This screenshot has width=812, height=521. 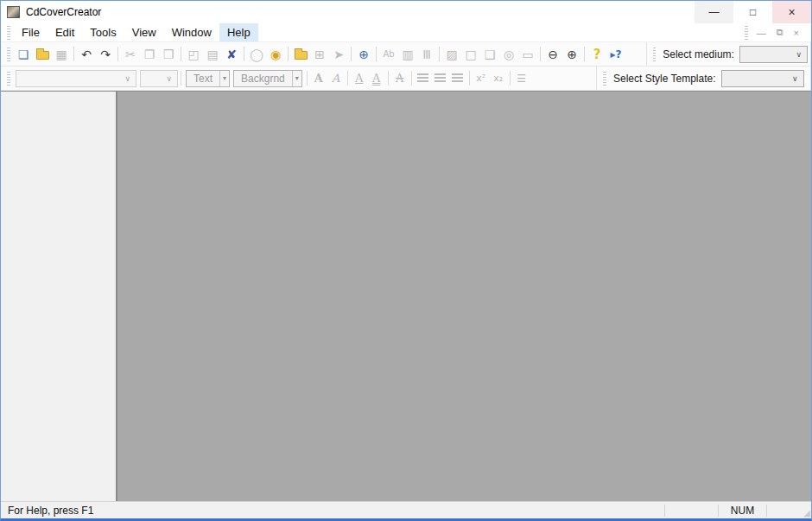 What do you see at coordinates (423, 79) in the screenshot?
I see `align-left-button` at bounding box center [423, 79].